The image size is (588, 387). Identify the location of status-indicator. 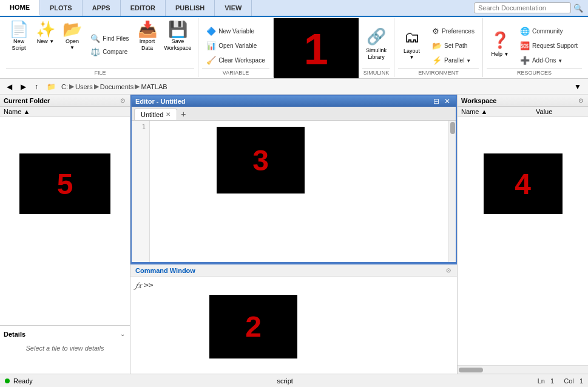
(7, 381).